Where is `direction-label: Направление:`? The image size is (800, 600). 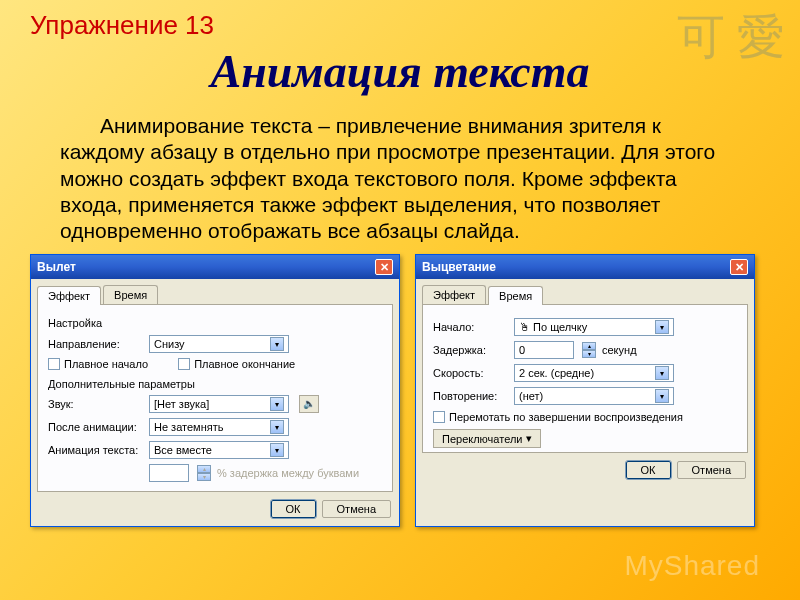 direction-label: Направление: is located at coordinates (96, 344).